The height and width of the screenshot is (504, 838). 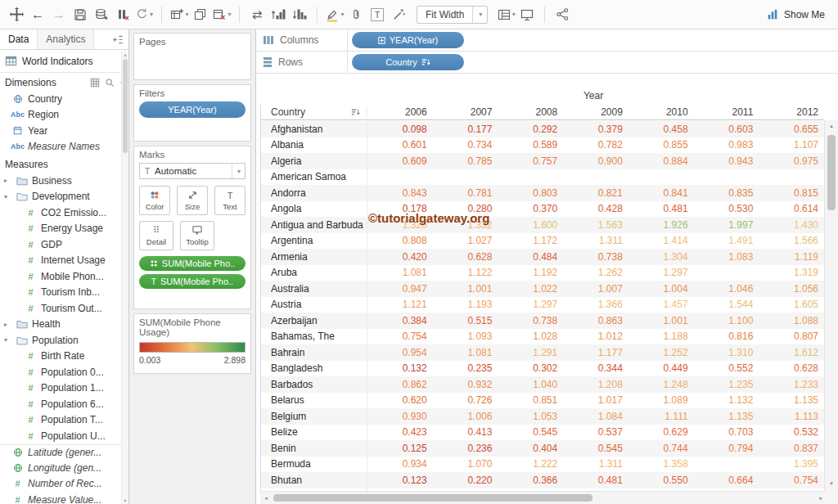 What do you see at coordinates (727, 112) in the screenshot?
I see `column-header-year: 2011` at bounding box center [727, 112].